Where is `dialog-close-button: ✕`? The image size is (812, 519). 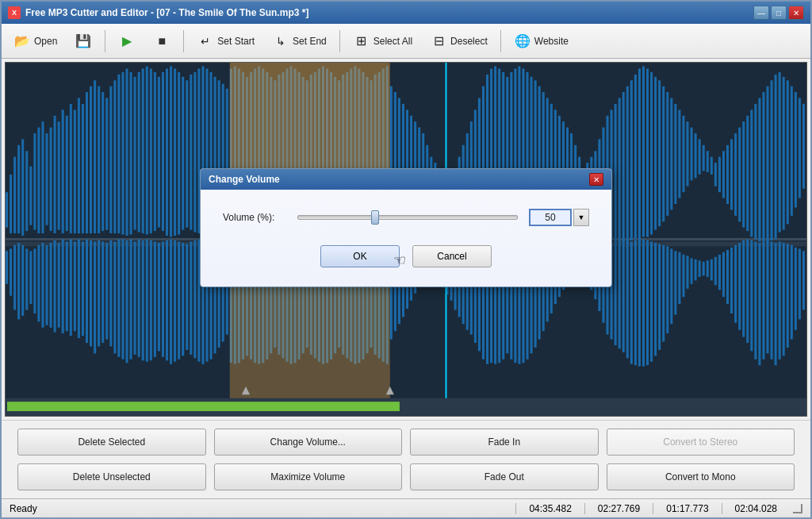
dialog-close-button: ✕ is located at coordinates (596, 179).